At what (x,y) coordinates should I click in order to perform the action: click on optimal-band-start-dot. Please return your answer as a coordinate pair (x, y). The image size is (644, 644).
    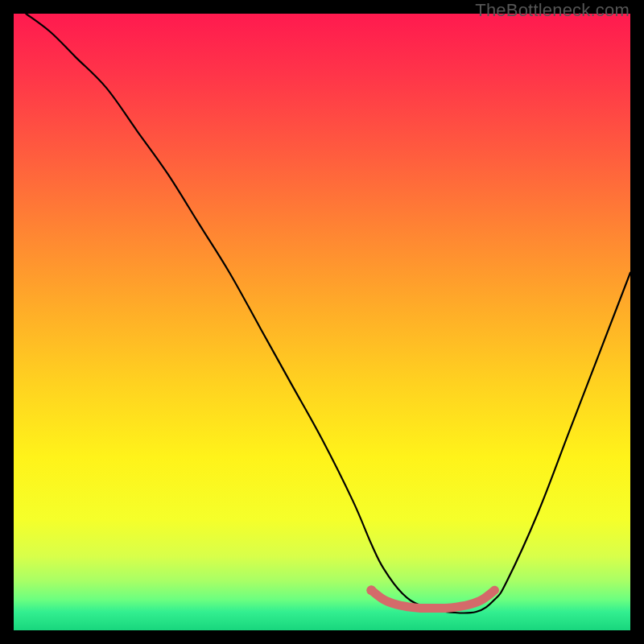
    Looking at the image, I should click on (371, 590).